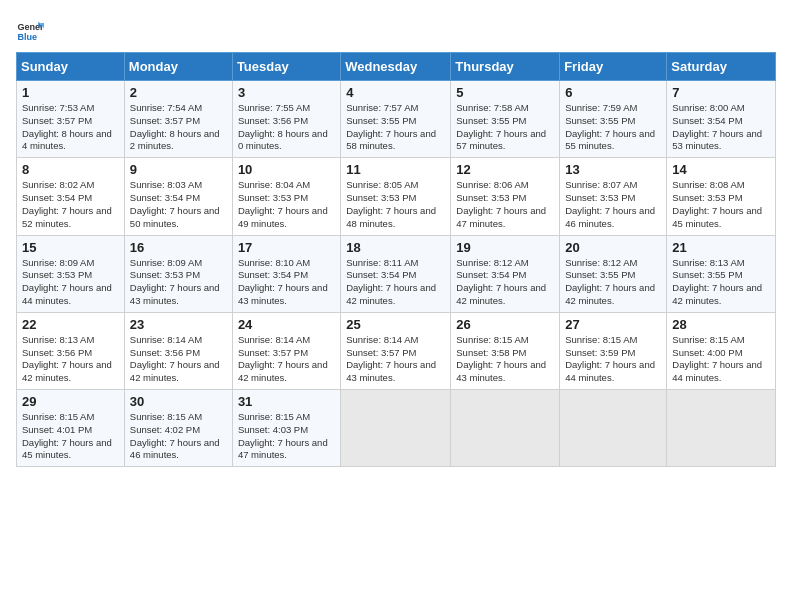 Image resolution: width=792 pixels, height=612 pixels. I want to click on calendar-cell: 17Sunrise: 8:10 AMSunset: 3:54 PMDayligh…, so click(286, 274).